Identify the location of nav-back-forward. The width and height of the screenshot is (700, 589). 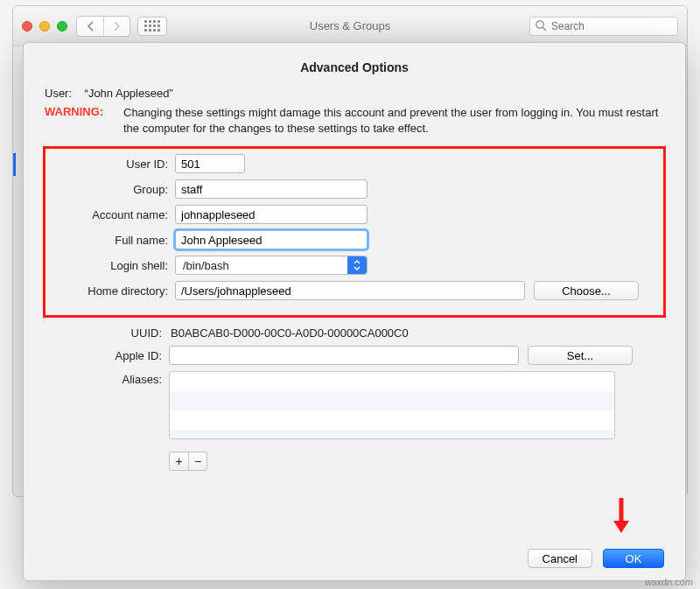
(103, 26).